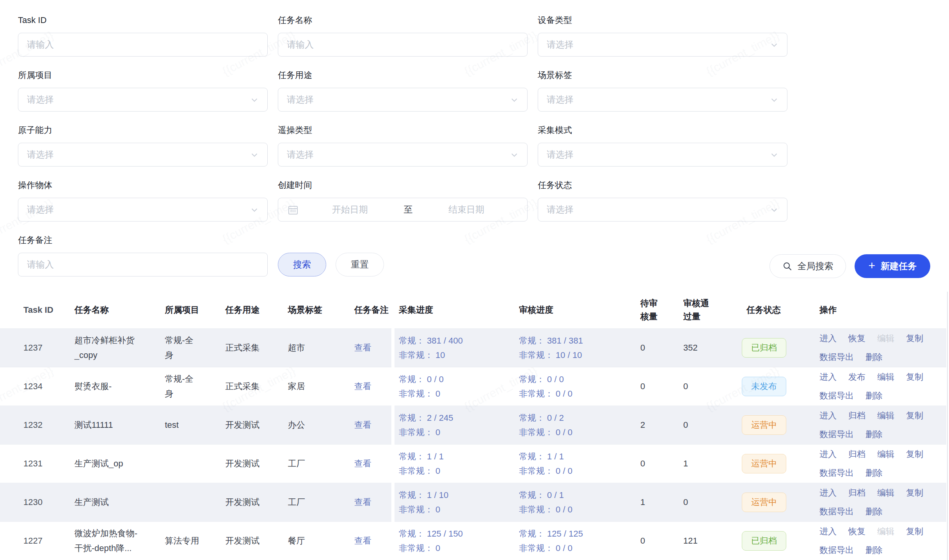 The image size is (949, 560). I want to click on purpose-select: 请选择, so click(403, 100).